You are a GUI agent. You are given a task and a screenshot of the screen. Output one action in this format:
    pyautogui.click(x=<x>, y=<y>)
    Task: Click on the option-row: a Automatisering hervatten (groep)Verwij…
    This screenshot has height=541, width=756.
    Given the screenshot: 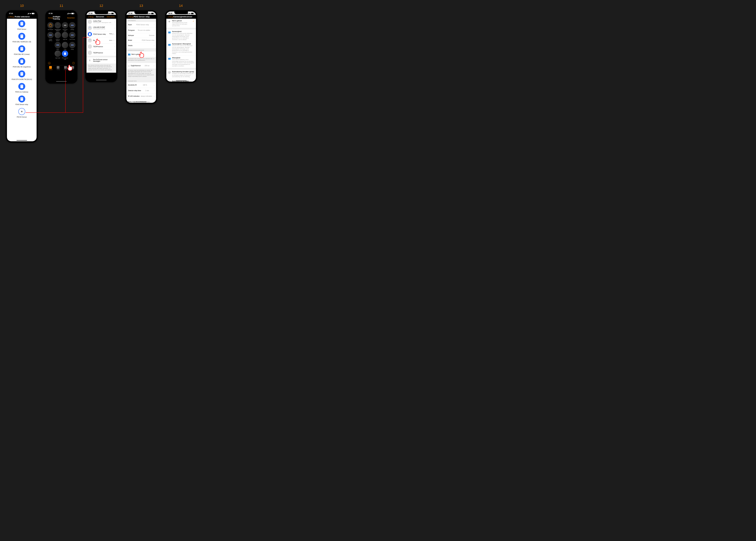 What is the action you would take?
    pyautogui.click(x=181, y=74)
    